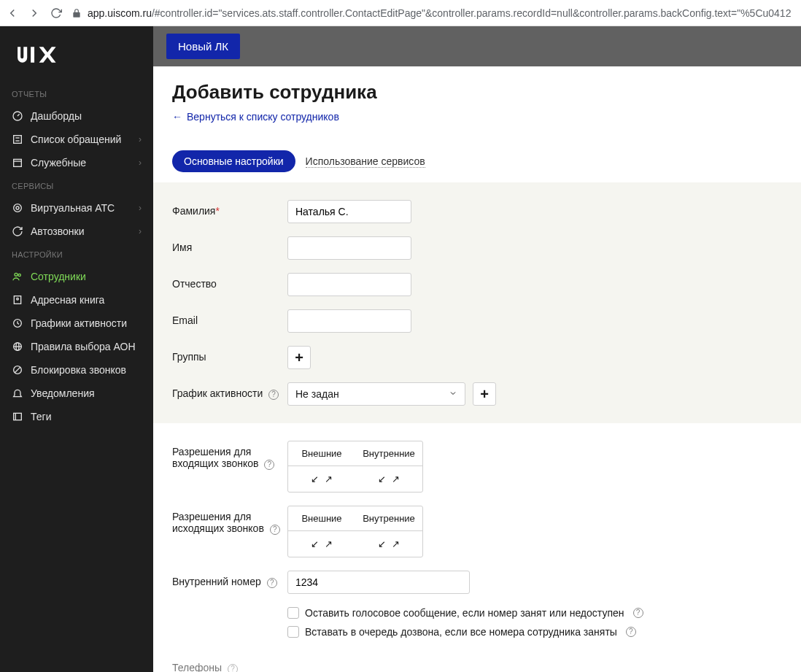 This screenshot has width=801, height=672. Describe the element at coordinates (299, 358) in the screenshot. I see `plus-icon: +` at that location.